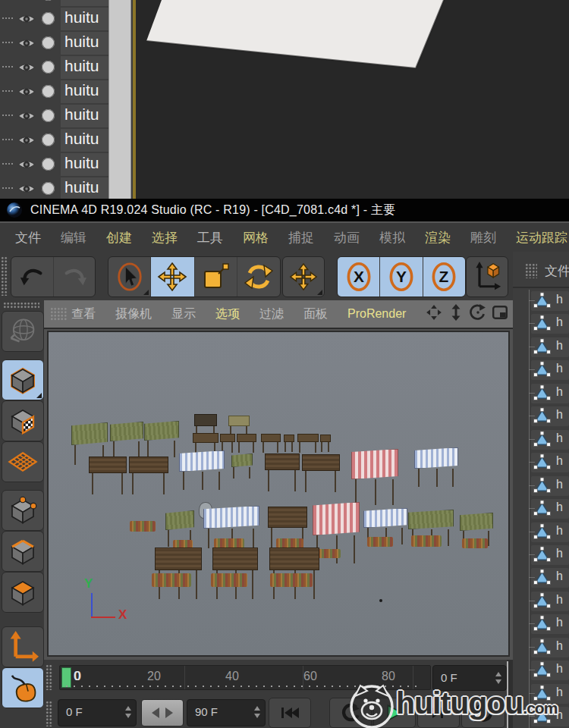 Image resolution: width=569 pixels, height=728 pixels. I want to click on menu-item: 模拟, so click(392, 238).